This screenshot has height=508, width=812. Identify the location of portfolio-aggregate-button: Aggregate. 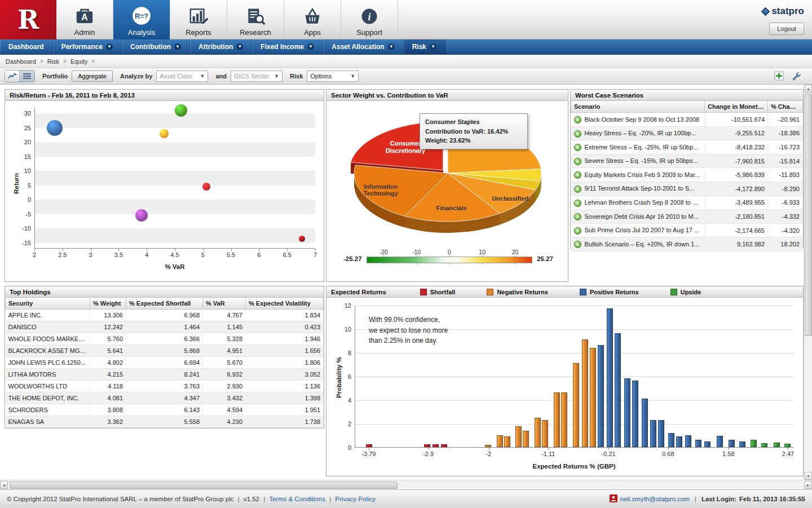
(92, 76).